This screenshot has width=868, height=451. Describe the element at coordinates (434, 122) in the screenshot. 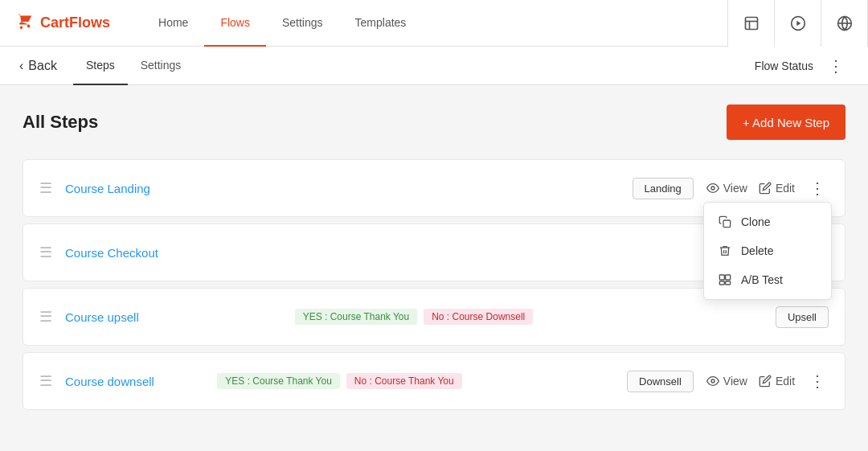

I see `page-header: All Steps + Add New Step` at that location.